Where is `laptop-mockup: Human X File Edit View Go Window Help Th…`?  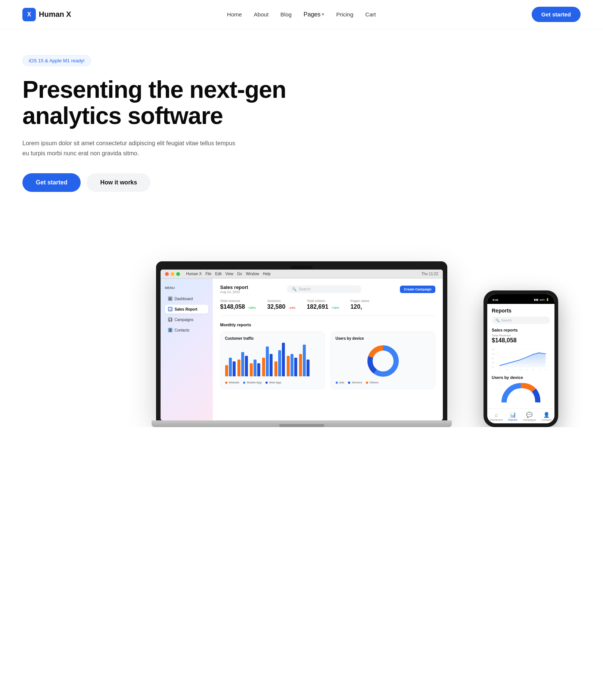
laptop-mockup: Human X File Edit View Go Window Help Th… is located at coordinates (302, 344).